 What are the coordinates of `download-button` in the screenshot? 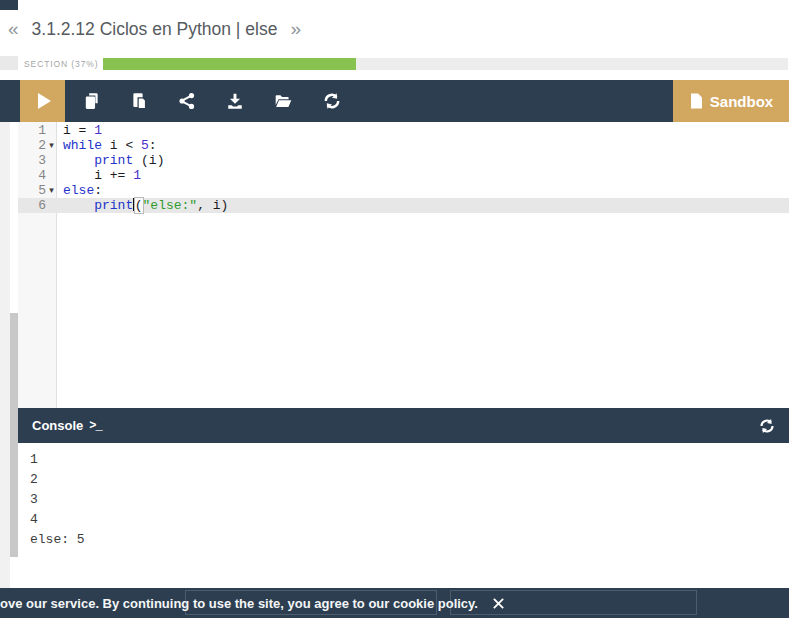 It's located at (235, 101).